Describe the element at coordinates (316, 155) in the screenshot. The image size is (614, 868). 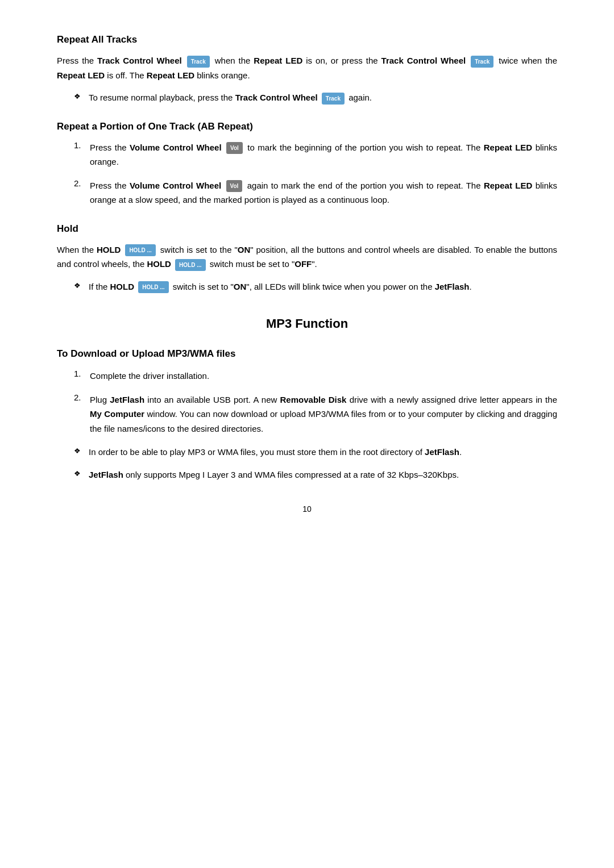
I see `numbered-item-1: 1. Press the Volume Control Wheel Vol to…` at that location.